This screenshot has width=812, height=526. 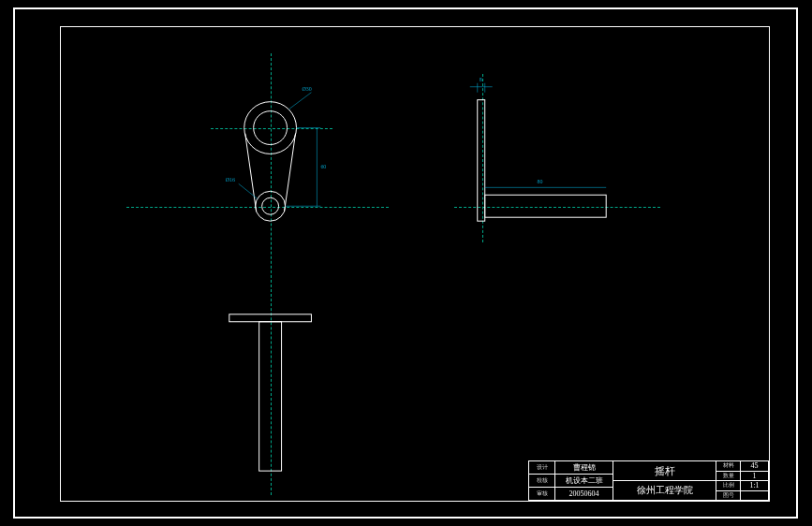 I want to click on dim-top-dia-text: Ø30, so click(x=306, y=89).